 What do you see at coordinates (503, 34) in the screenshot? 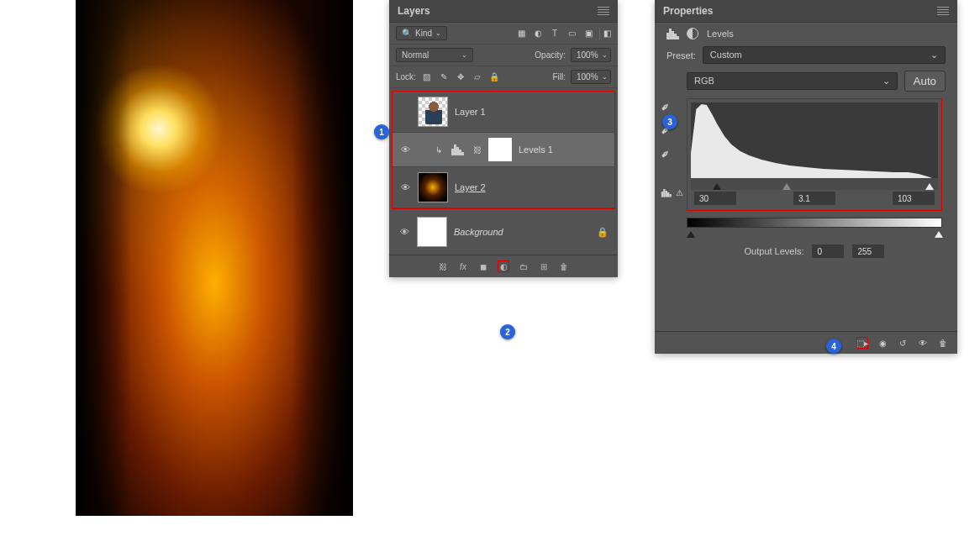
I see `layer-filter-row: 🔍 Kind ⌄ ▦ ◐ T ▭ ▣ ◧` at bounding box center [503, 34].